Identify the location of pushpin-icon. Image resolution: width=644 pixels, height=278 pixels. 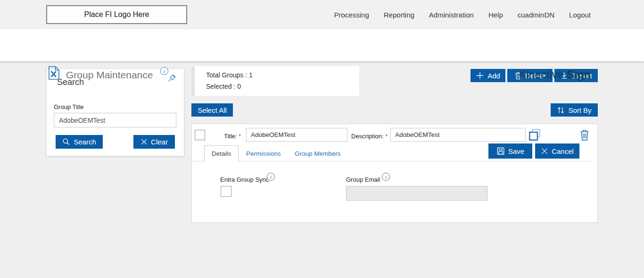
(171, 79).